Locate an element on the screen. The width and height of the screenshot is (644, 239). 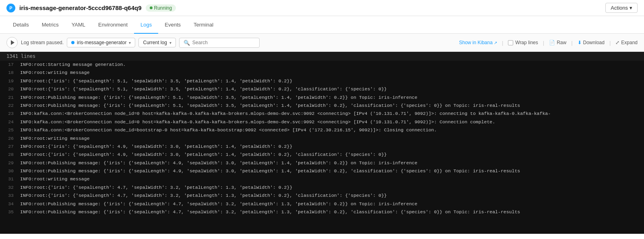
table-row: 17INFO:root:Starting message generation. is located at coordinates (322, 65).